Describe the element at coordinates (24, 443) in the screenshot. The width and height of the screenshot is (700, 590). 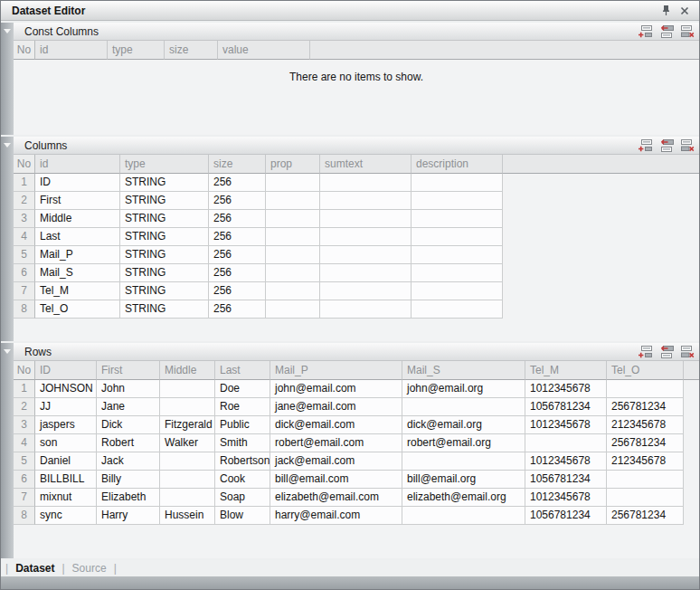
I see `row-number-cell: 4` at that location.